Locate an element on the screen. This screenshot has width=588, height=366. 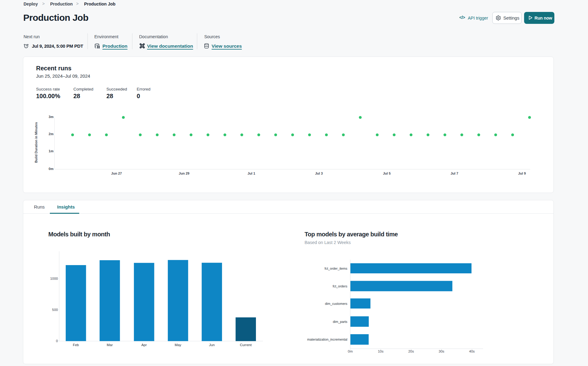
svg-text: 1m is located at coordinates (51, 151).